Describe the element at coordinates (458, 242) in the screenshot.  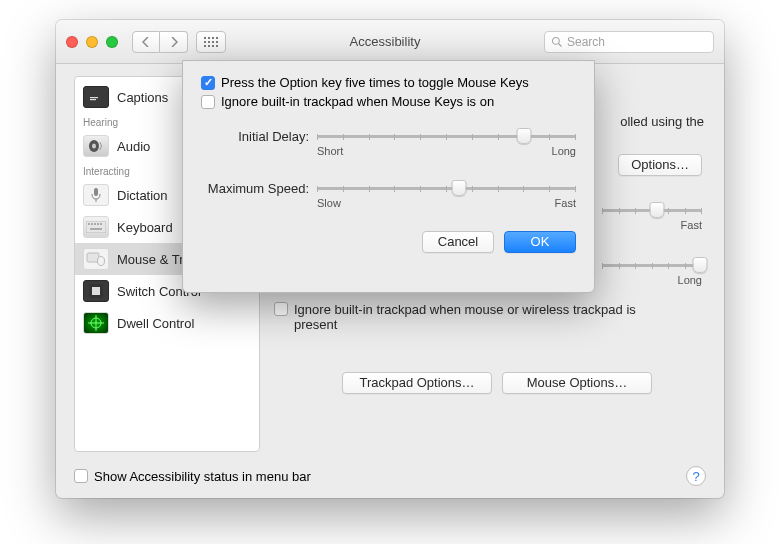
I see `cancel-button: Cancel` at that location.